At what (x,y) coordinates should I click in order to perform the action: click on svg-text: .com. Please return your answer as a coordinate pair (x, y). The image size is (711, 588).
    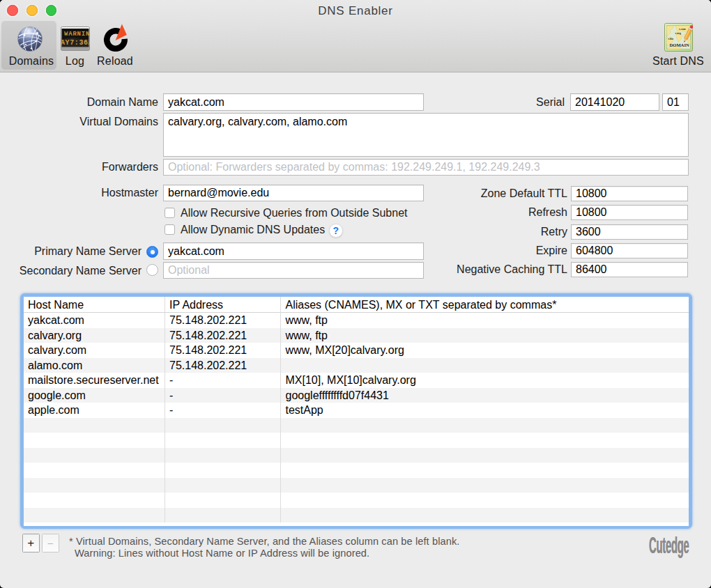
    Looking at the image, I should click on (683, 29).